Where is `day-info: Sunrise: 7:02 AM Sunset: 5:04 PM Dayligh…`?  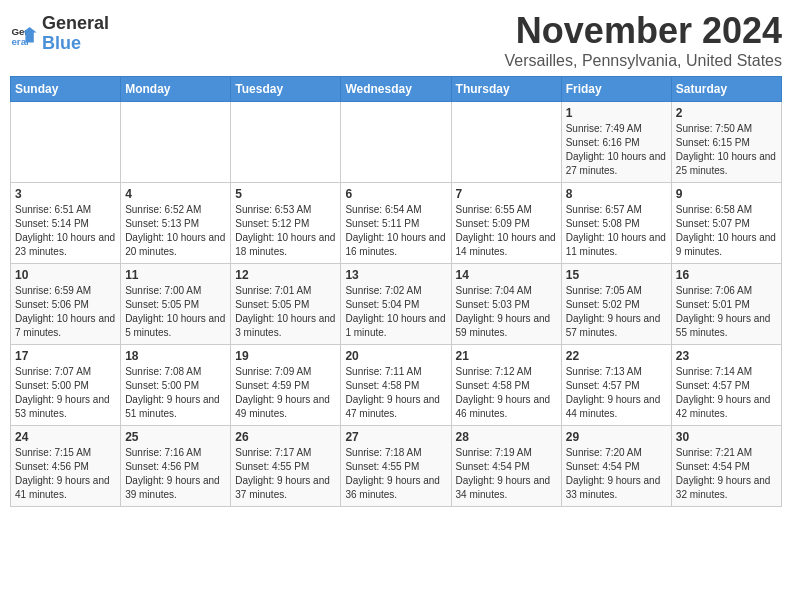
day-info: Sunrise: 7:02 AM Sunset: 5:04 PM Dayligh… is located at coordinates (396, 312).